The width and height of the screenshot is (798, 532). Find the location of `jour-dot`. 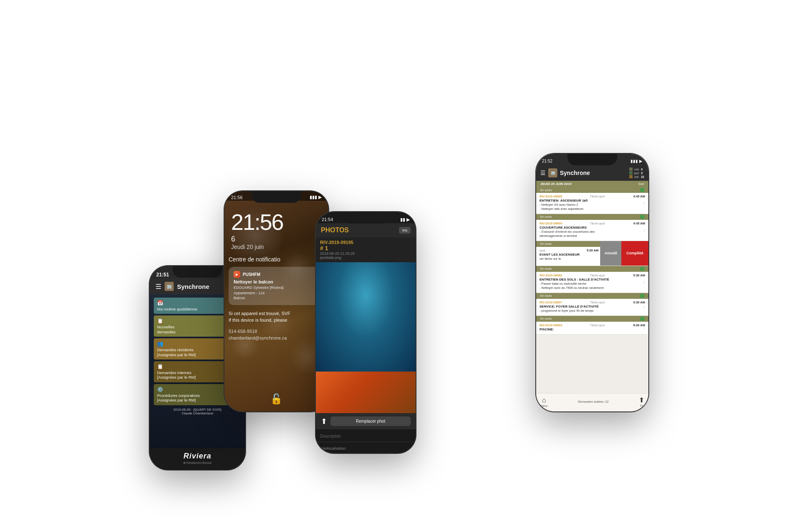

jour-dot is located at coordinates (631, 173).